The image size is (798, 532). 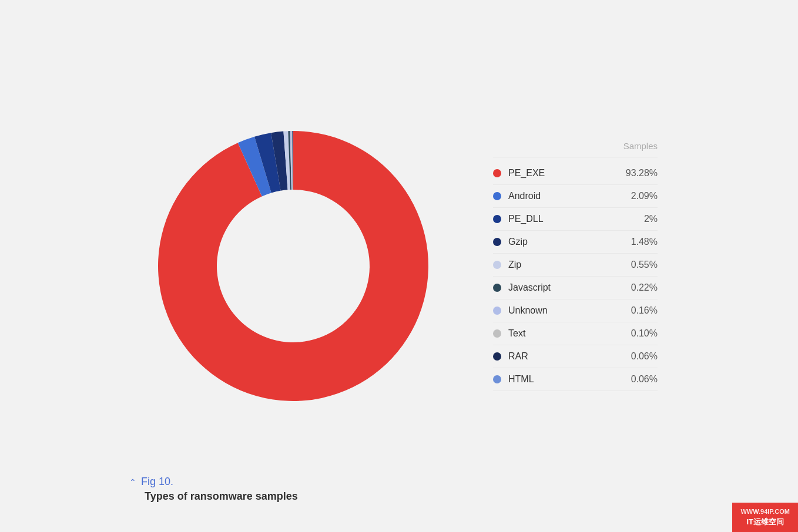 I want to click on legend-items: PE_EXE93.28%Android2.09%PE_DLL2%Gzip1.48…, so click(x=575, y=277).